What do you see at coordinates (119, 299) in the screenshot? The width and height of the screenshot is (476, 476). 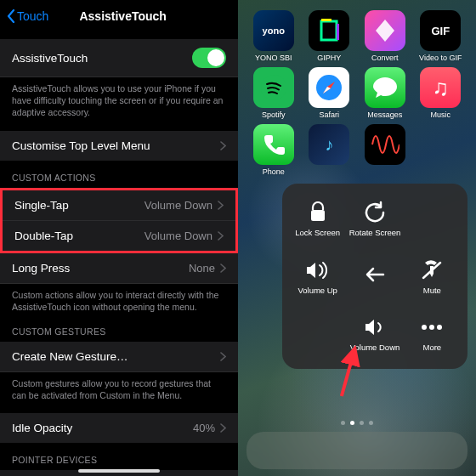 I see `actions-caption: Custom actions allow you to interact dir…` at bounding box center [119, 299].